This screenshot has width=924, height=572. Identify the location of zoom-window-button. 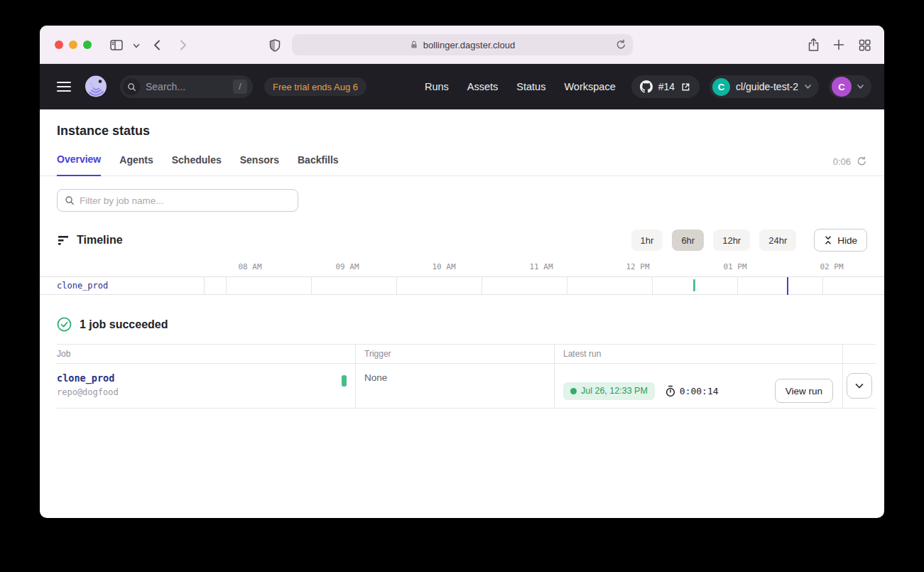
(87, 45).